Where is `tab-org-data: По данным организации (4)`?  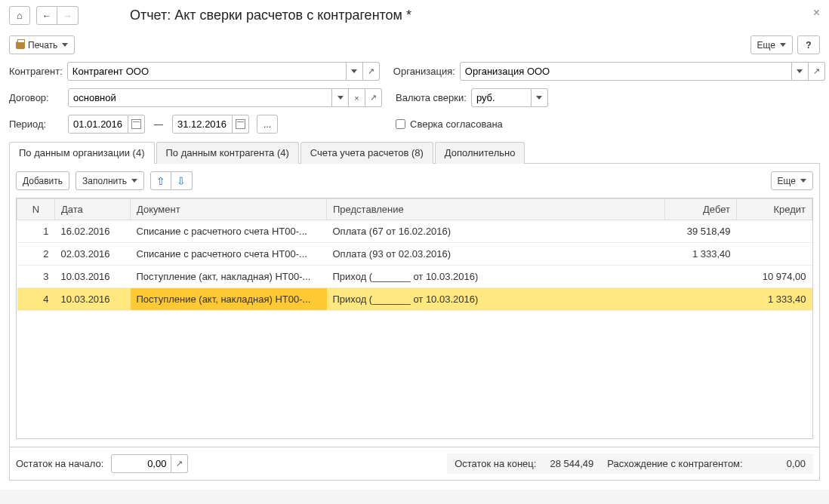
tab-org-data: По данным организации (4) is located at coordinates (82, 152).